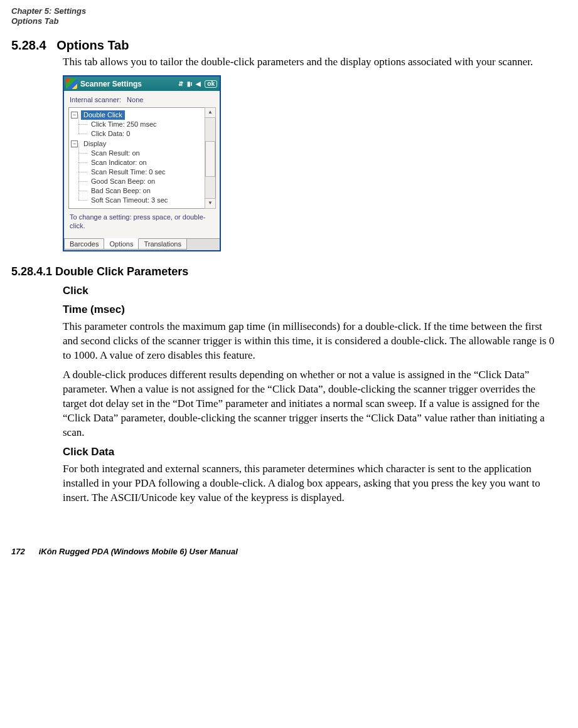 This screenshot has height=728, width=578. Describe the element at coordinates (289, 14) in the screenshot. I see `running-header: Chapter 5: Settings Options Tab` at that location.